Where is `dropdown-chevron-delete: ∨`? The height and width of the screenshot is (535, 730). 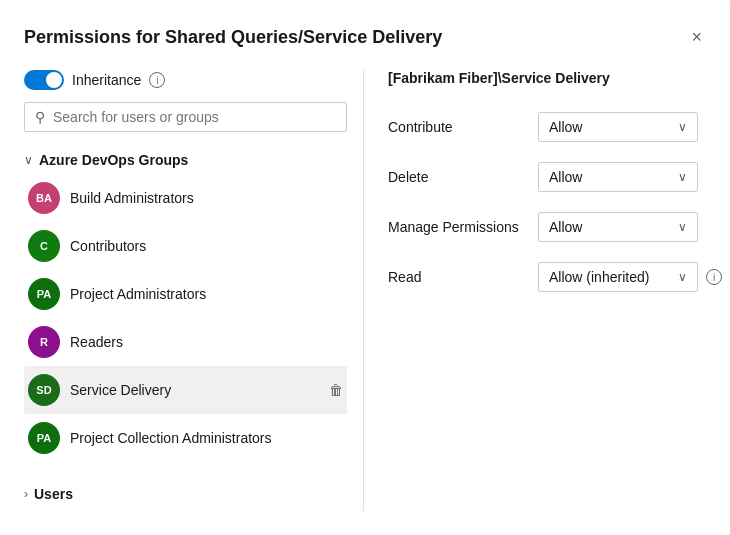
dropdown-chevron-delete: ∨ is located at coordinates (682, 177).